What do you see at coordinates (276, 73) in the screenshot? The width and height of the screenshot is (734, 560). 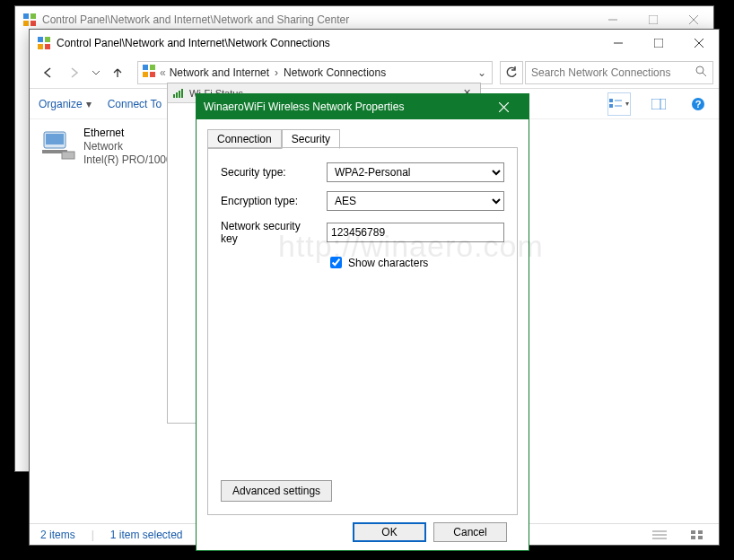 I see `chevron-right-icon: ›` at bounding box center [276, 73].